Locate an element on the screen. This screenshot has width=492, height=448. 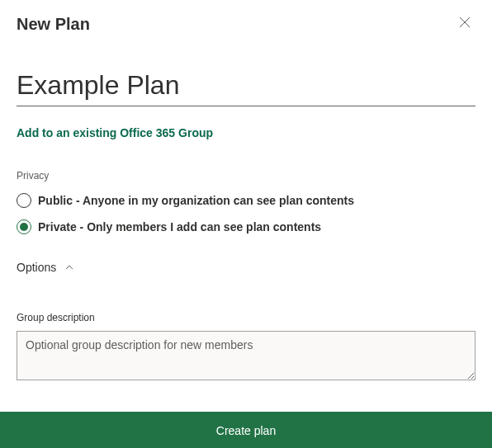
close-icon is located at coordinates (465, 22).